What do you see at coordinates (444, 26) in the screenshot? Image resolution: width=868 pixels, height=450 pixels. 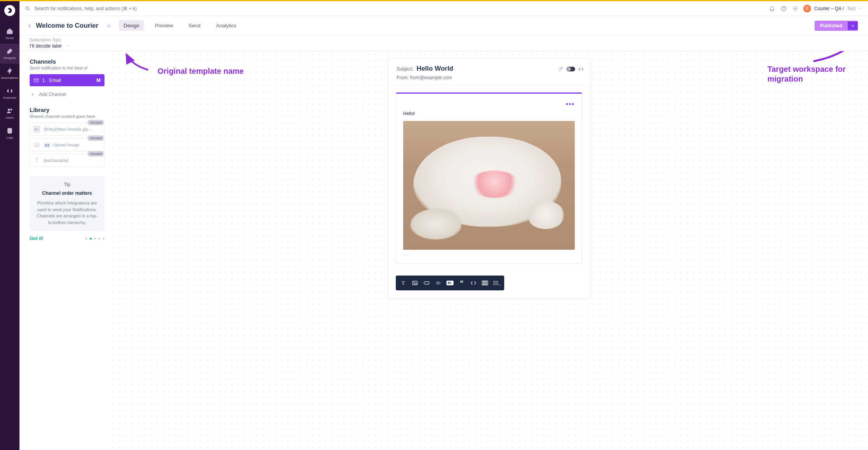 I see `page-header: Welcome to Courier Design Preview Send A…` at bounding box center [444, 26].